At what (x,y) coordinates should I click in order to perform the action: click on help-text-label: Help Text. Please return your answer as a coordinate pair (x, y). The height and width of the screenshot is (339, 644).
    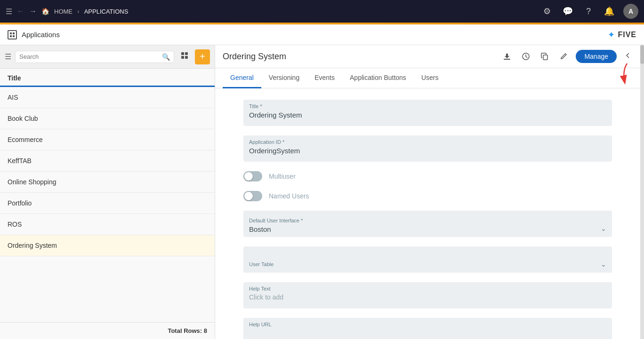
    Looking at the image, I should click on (427, 289).